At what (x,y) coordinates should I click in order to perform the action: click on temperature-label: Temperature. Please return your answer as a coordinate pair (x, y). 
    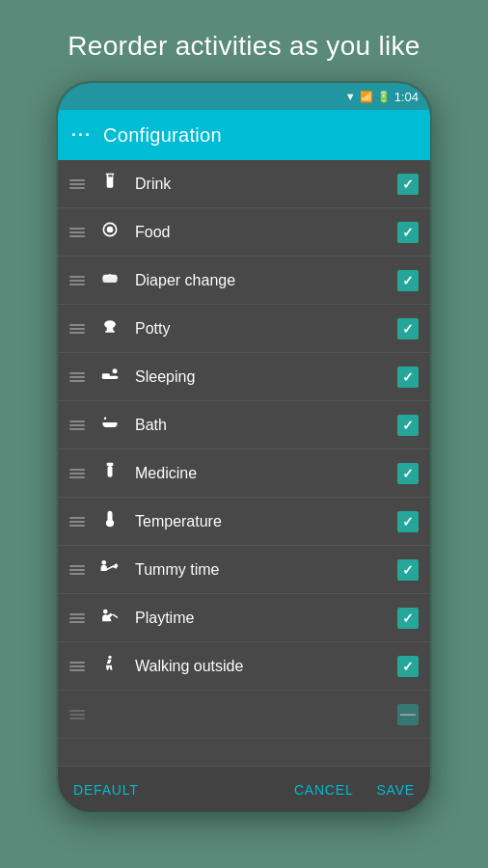
    Looking at the image, I should click on (266, 522).